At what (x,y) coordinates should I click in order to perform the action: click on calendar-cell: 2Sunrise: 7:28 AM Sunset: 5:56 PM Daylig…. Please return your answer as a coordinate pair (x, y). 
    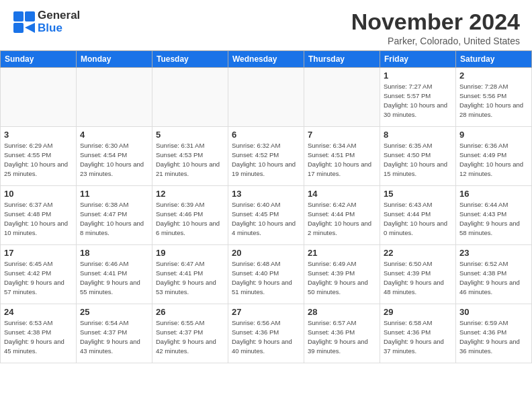
    Looking at the image, I should click on (494, 97).